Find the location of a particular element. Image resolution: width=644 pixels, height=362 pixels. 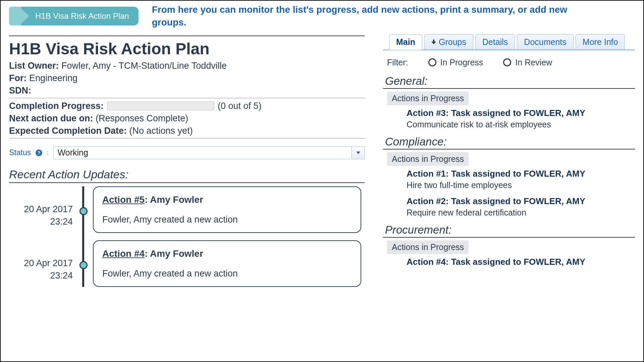

next-due-label: Next action due on: is located at coordinates (51, 118).